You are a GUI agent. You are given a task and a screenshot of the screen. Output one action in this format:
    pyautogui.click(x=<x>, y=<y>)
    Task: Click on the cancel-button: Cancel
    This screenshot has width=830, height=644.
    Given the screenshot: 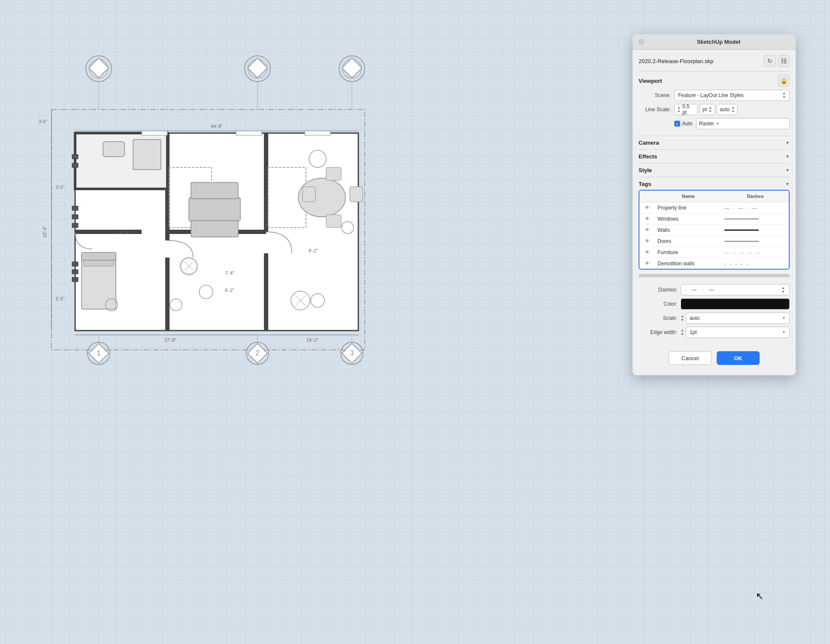 What is the action you would take?
    pyautogui.click(x=690, y=358)
    